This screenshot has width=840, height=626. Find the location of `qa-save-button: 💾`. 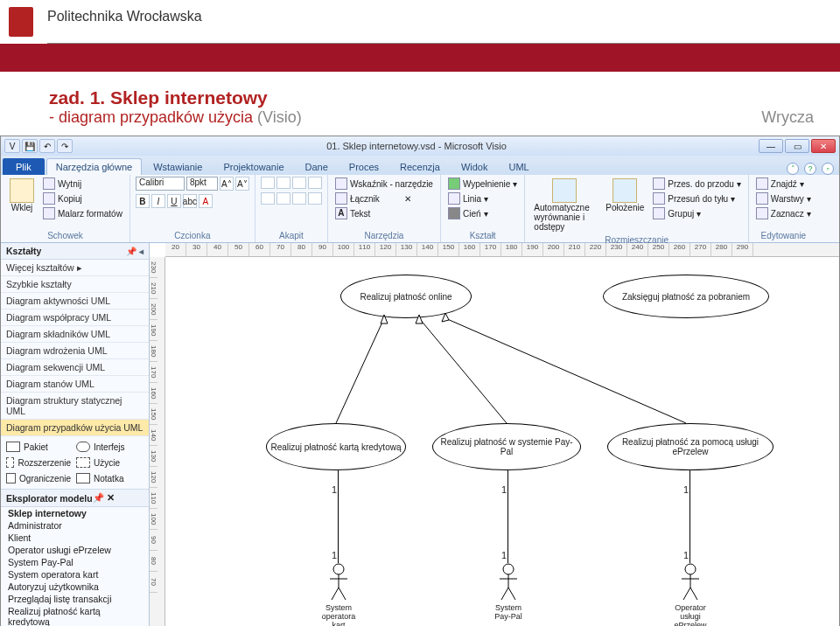

qa-save-button: 💾 is located at coordinates (30, 146).